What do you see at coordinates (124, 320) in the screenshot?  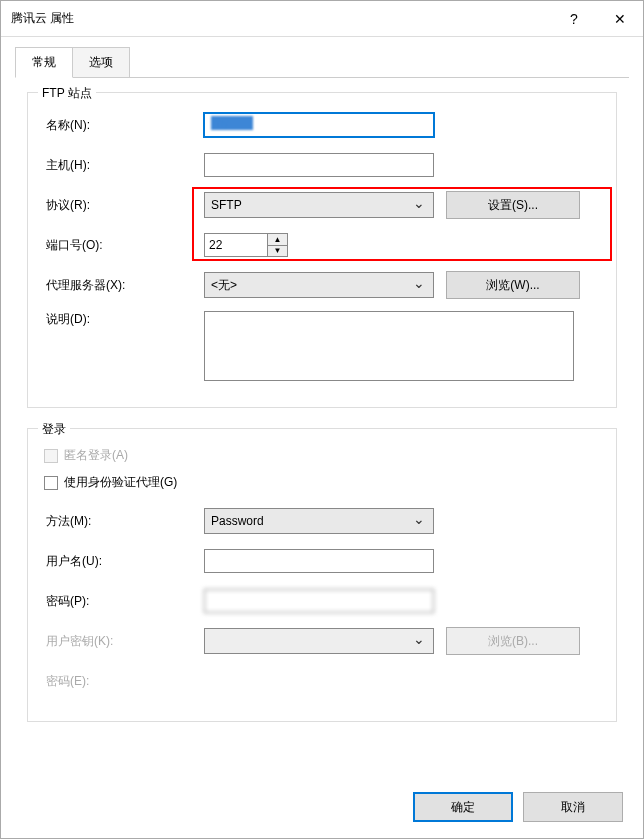 I see `description-label: 说明(D):` at bounding box center [124, 320].